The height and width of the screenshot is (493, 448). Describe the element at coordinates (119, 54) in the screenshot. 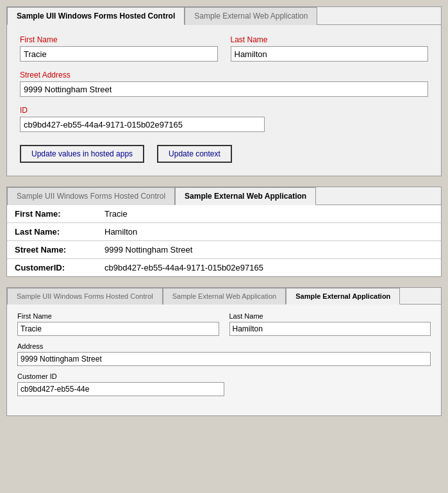

I see `first-name-input` at that location.